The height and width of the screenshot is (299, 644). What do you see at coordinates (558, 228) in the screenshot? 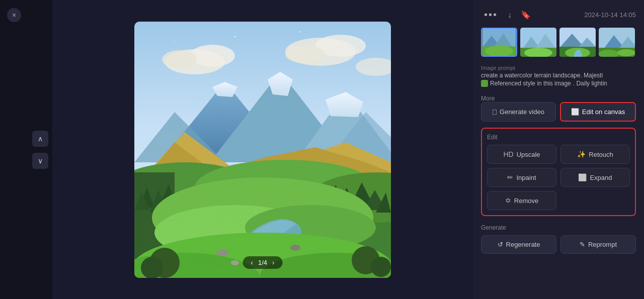
I see `generate-label: Generate` at bounding box center [558, 228].